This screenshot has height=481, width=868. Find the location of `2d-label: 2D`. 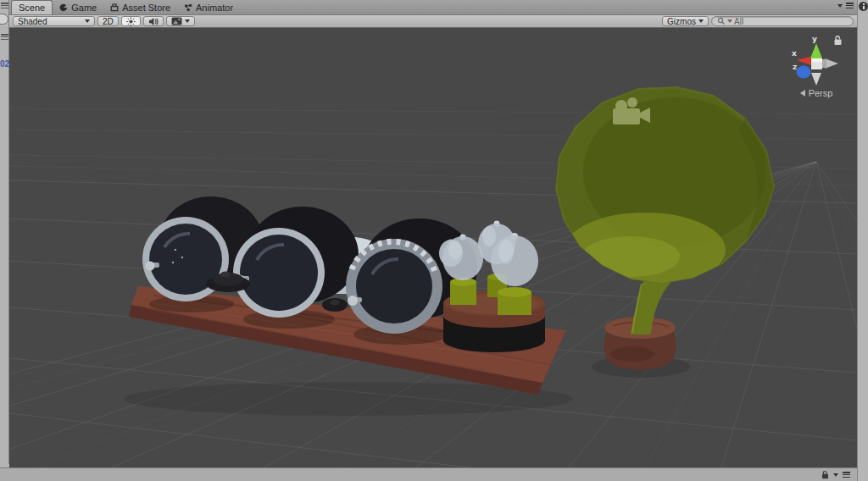

2d-label: 2D is located at coordinates (108, 22).